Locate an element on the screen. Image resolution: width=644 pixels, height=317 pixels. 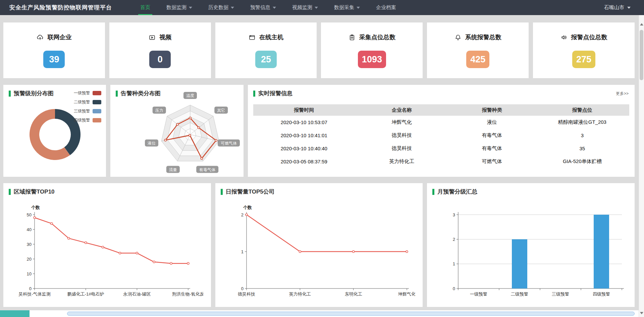
svg-text: 鹏盛化工-1#电石炉 is located at coordinates (86, 294).